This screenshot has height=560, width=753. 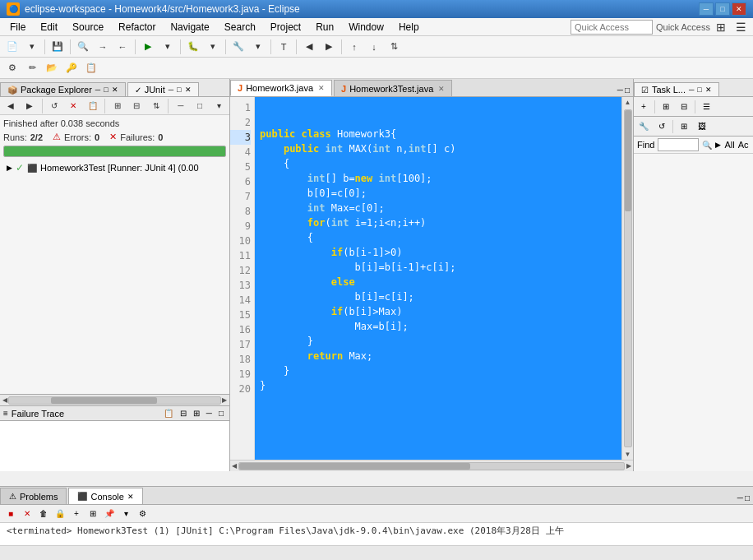 What do you see at coordinates (393, 88) in the screenshot?
I see `tab-homework3test: J Homework3Test.java ✕` at bounding box center [393, 88].